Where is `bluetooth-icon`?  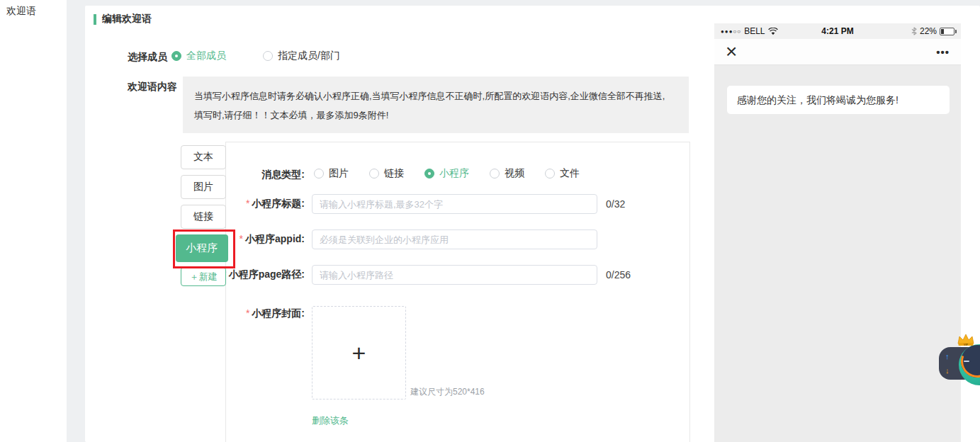
bluetooth-icon is located at coordinates (914, 31).